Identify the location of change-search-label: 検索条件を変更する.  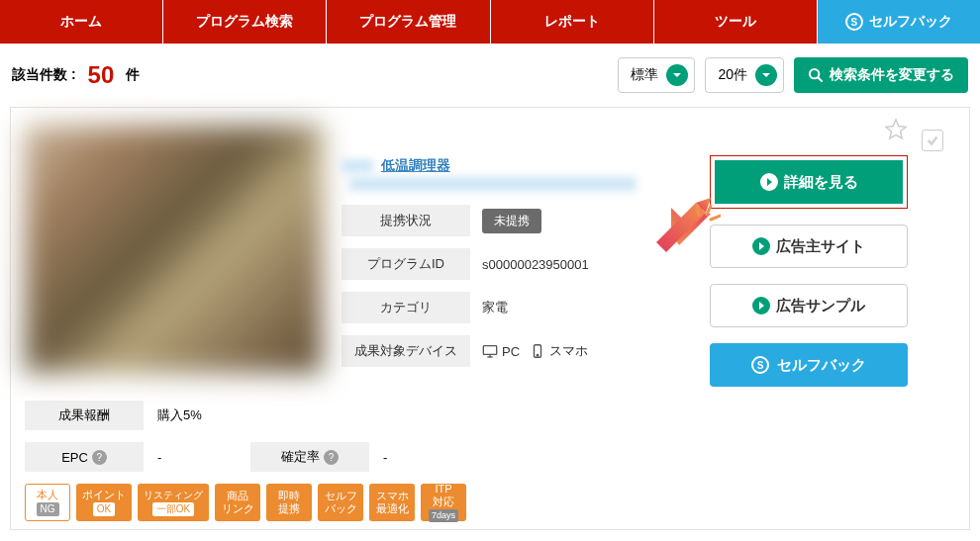
(892, 75).